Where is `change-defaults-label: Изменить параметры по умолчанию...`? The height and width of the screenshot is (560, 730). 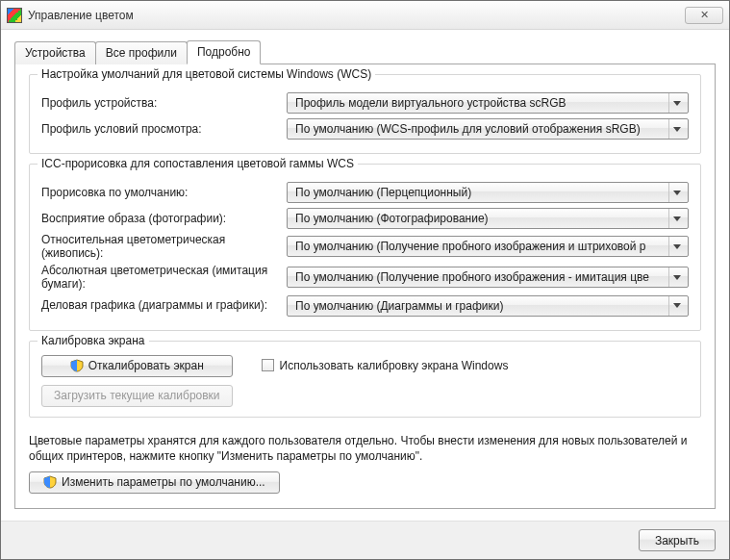
change-defaults-label: Изменить параметры по умолчанию... is located at coordinates (164, 482).